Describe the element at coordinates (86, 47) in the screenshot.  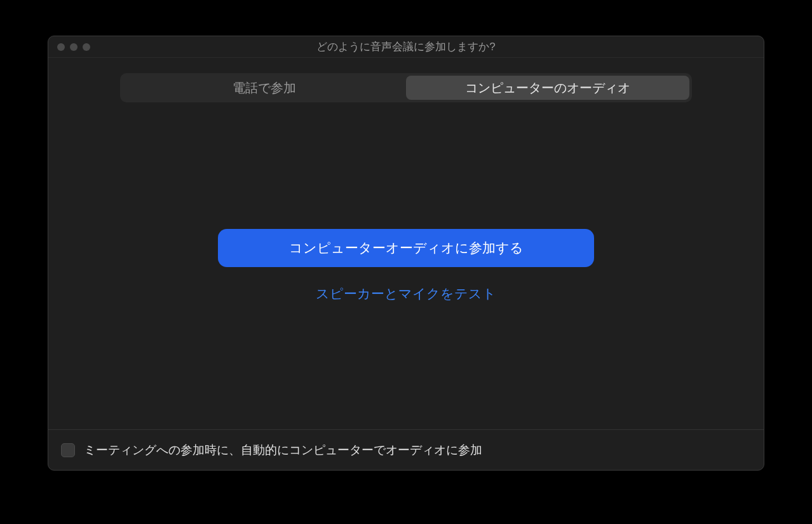
I see `maximize-window-button` at that location.